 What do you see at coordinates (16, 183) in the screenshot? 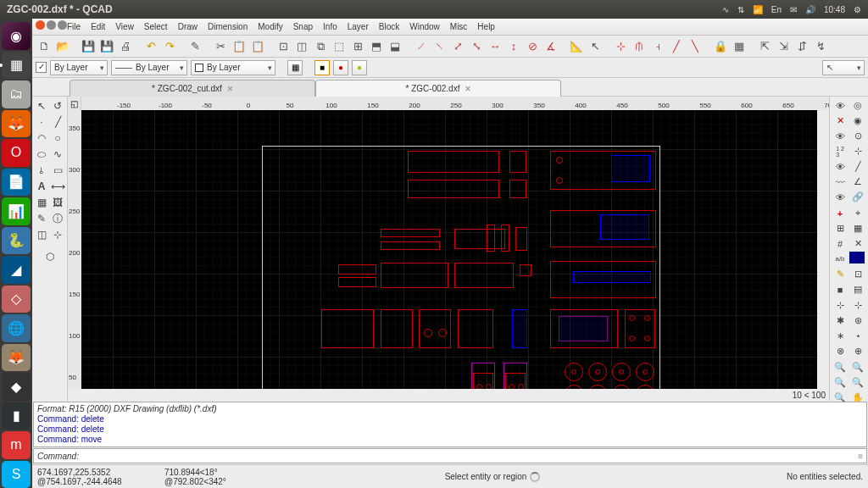
I see `launcher-writer: 📄` at bounding box center [16, 183].